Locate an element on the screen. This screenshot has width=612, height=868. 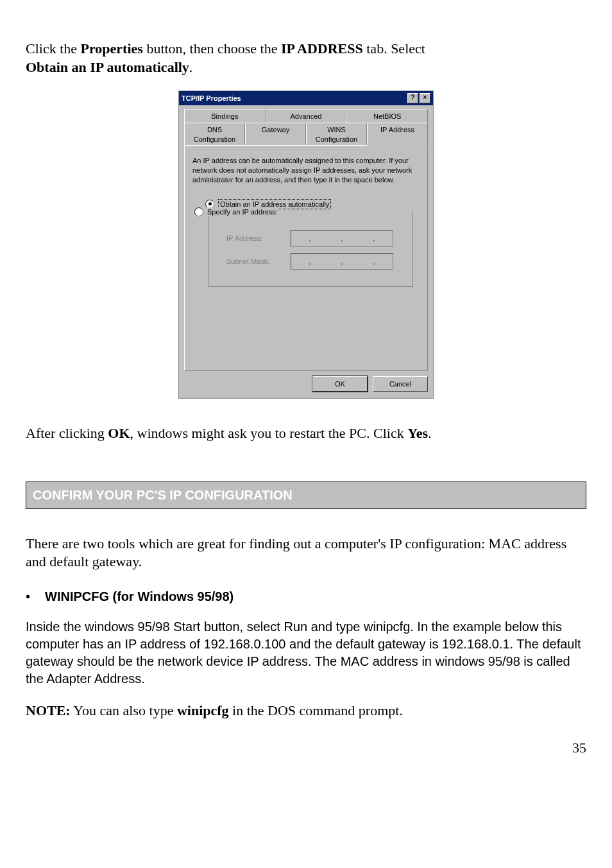
dialog-title: TCP/IP Properties is located at coordinates (212, 98).